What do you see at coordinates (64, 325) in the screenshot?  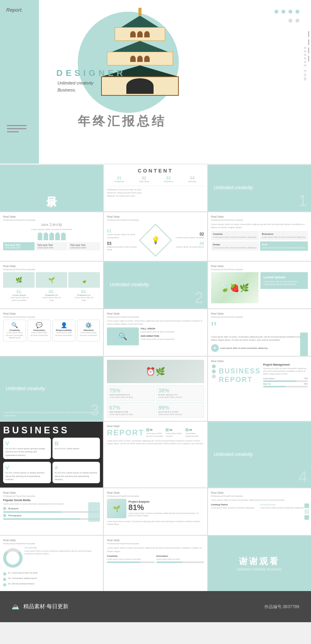 I see `responsibility-icon: 👤` at bounding box center [64, 325].